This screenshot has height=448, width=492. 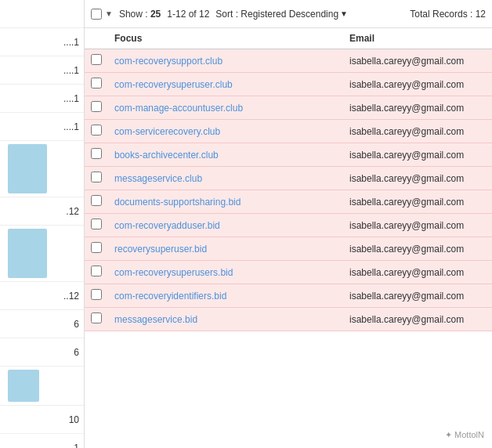 I want to click on focus-link: documents-supportsharing.bid, so click(x=177, y=202).